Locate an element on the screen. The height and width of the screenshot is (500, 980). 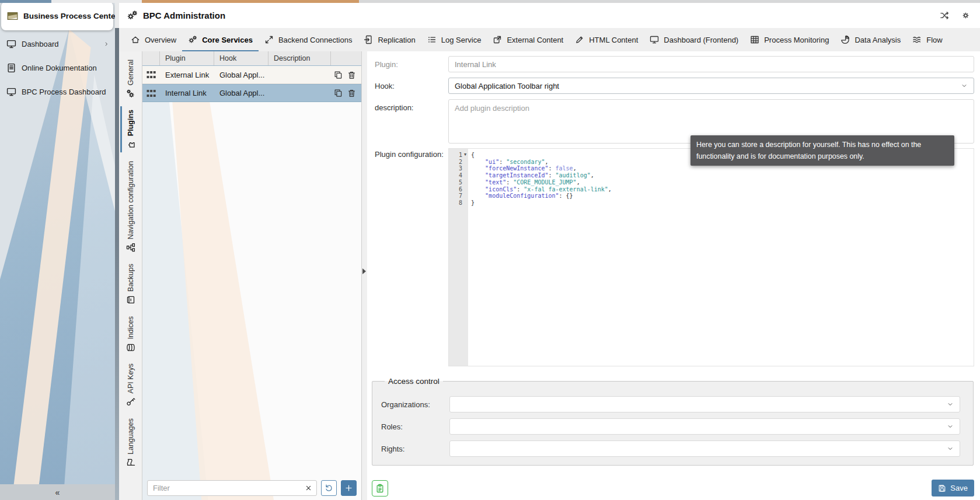
tab-external-content: External Content is located at coordinates (528, 40).